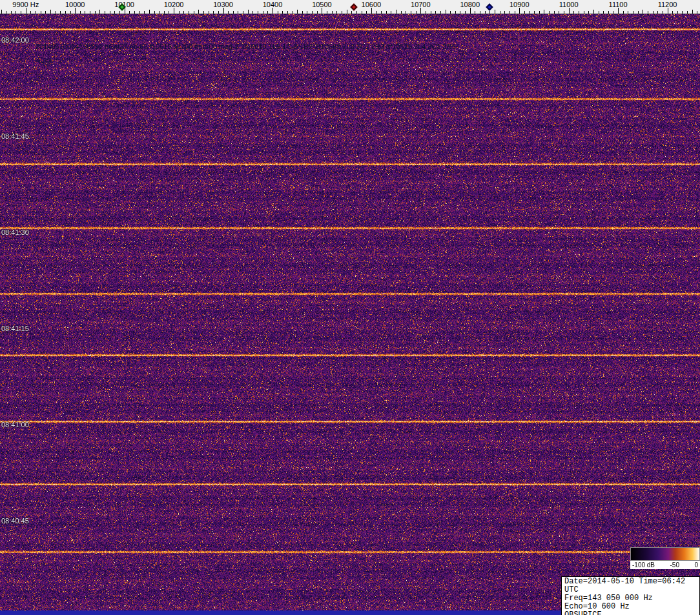 Image resolution: width=700 pixels, height=615 pixels. I want to click on frequency-ruler: 9900 Hz100001010010200103001040010500106…, so click(350, 7).